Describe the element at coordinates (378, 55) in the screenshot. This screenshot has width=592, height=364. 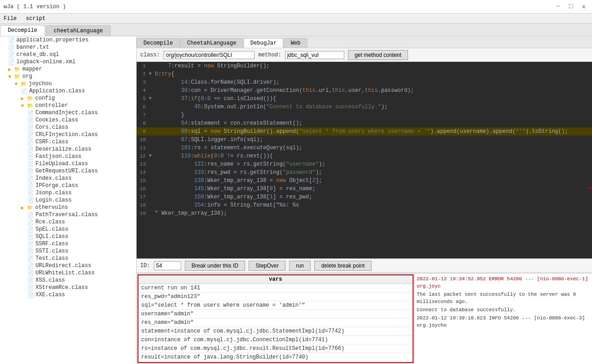
I see `get-method-btn: get method content` at that location.